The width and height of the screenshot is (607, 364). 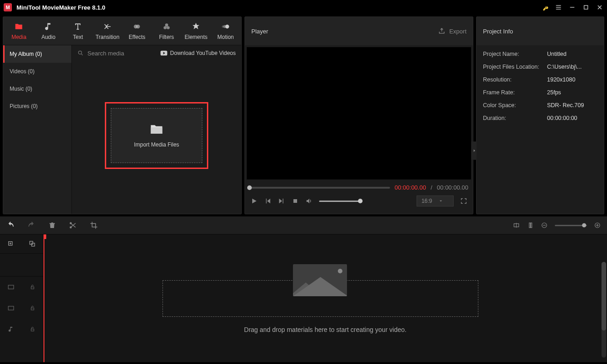 I want to click on tab-audio: Audio, so click(x=49, y=31).